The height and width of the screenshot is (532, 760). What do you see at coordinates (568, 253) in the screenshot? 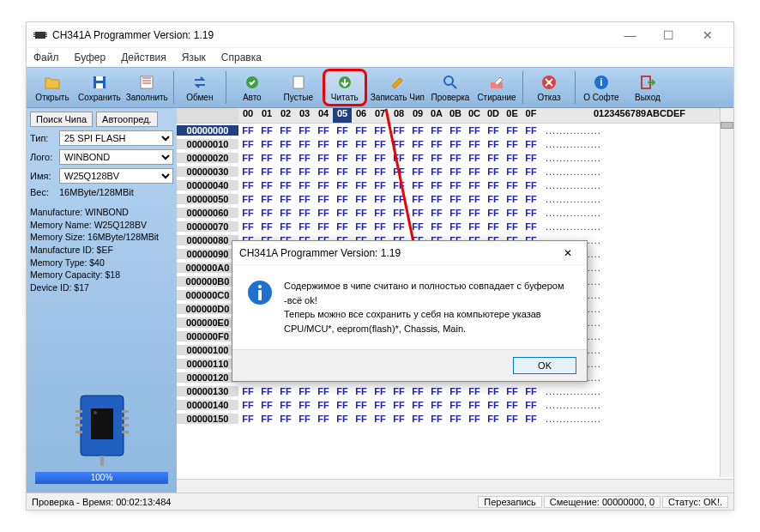
I see `dialog-close-button: ✕` at bounding box center [568, 253].